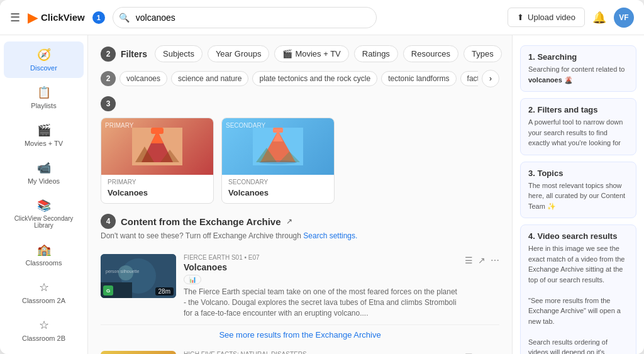 This screenshot has height=354, width=644. Describe the element at coordinates (482, 260) in the screenshot. I see `share-icon-1: ↗` at that location.